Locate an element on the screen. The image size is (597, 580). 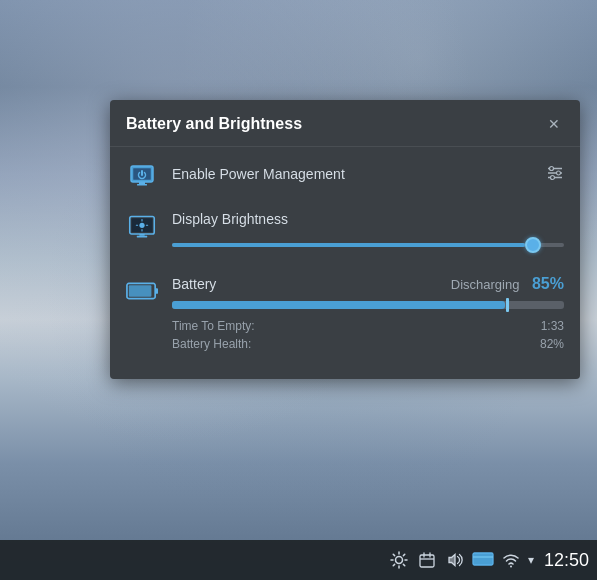
panel-title: Battery and Brightness is located at coordinates (214, 124).